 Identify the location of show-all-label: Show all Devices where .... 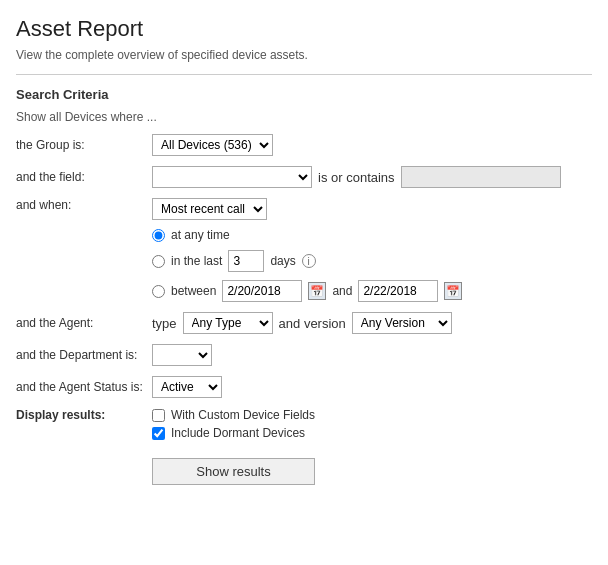
(304, 117).